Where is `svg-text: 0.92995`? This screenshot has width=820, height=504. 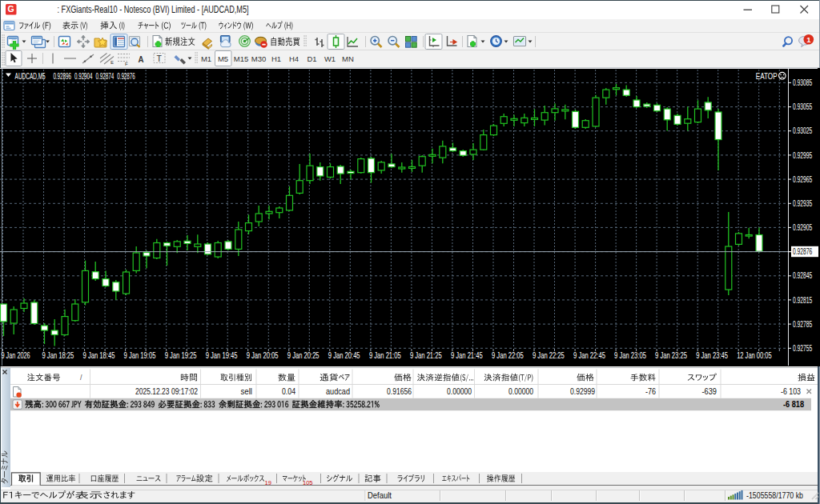
svg-text: 0.92995 is located at coordinates (802, 155).